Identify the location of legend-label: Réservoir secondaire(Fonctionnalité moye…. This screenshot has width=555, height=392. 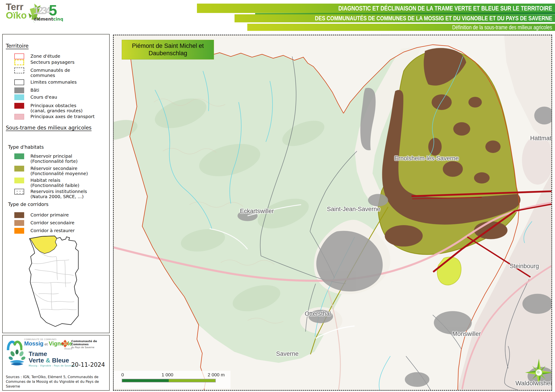
(59, 171).